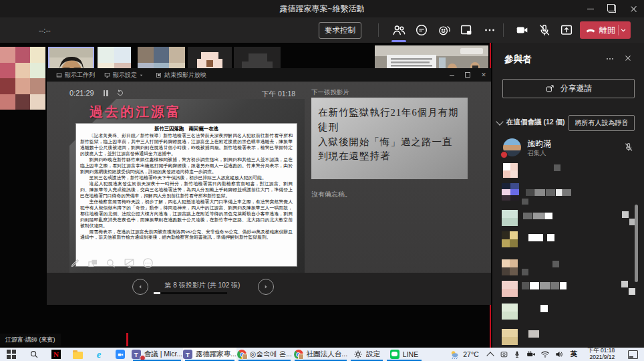 This screenshot has height=361, width=644. What do you see at coordinates (120, 354) in the screenshot?
I see `zoom-app-icon` at bounding box center [120, 354].